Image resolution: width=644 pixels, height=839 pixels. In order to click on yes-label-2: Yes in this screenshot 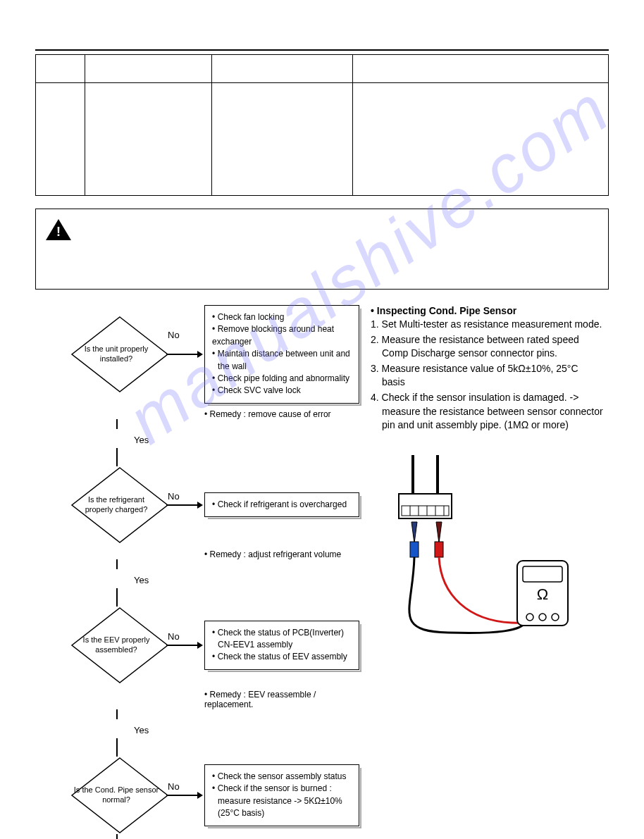, I will do `click(247, 580)`.